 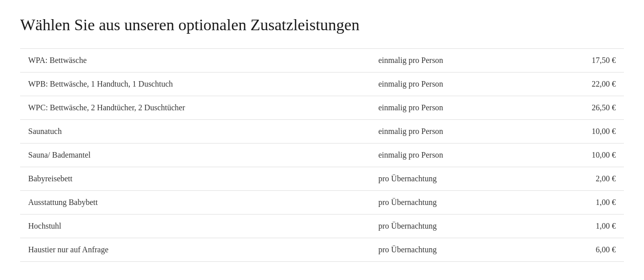 What do you see at coordinates (195, 227) in the screenshot?
I see `service-name: Hochstuhl` at bounding box center [195, 227].